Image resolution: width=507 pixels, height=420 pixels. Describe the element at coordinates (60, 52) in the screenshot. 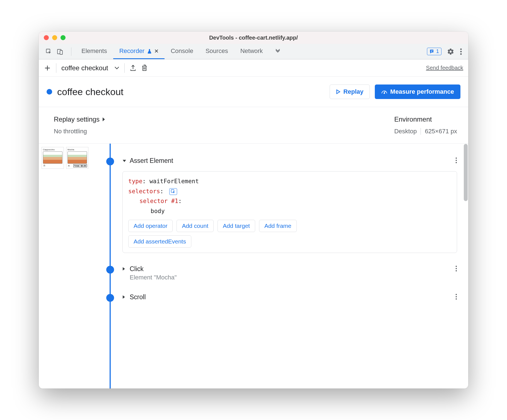

I see `device-toggle-icon` at that location.